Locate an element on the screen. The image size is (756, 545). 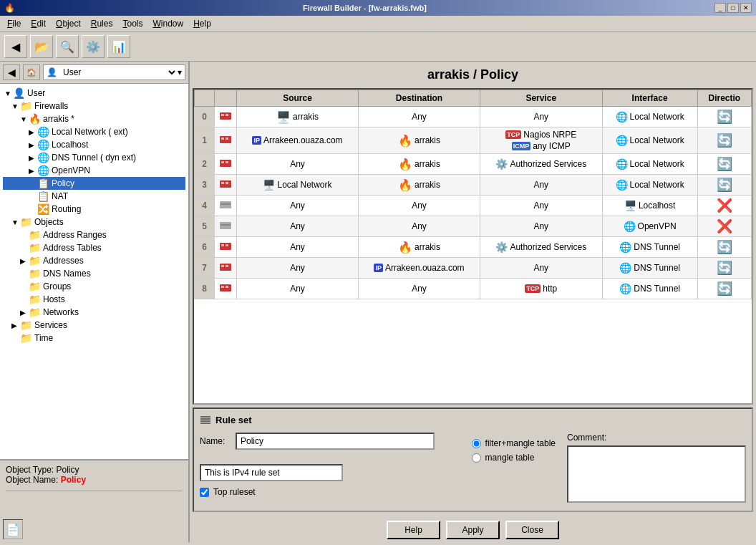
tree-label-groups: Groups is located at coordinates (57, 286).